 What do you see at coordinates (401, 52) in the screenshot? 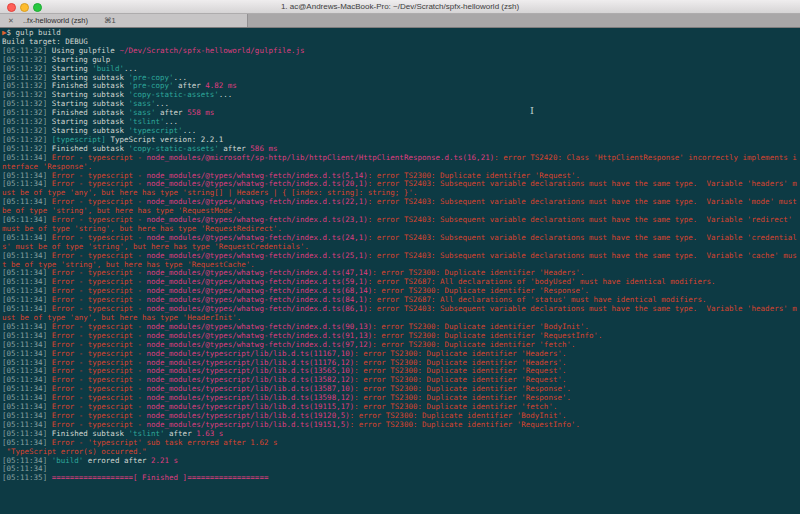
I see `terminal-line: [05:11:32] Using gulpfile ~/Dev/Scratch/…` at bounding box center [401, 52].